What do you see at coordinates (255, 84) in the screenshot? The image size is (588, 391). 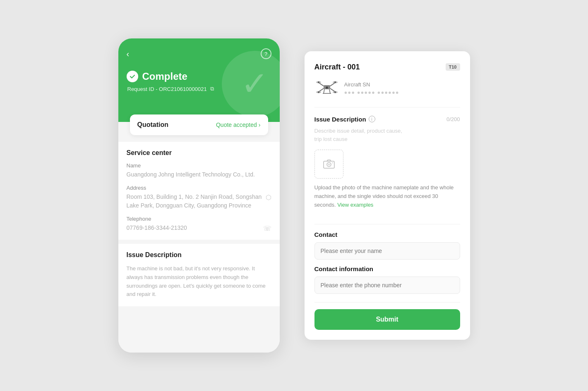 I see `bg-checkmark: ✓` at bounding box center [255, 84].